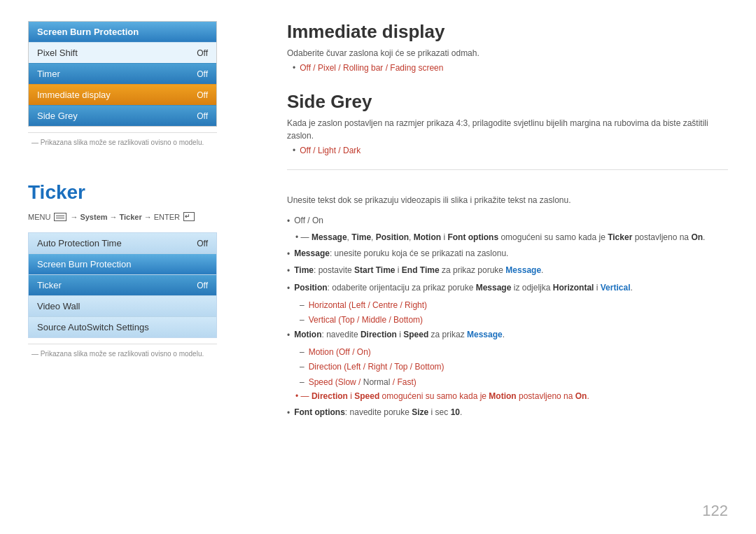 The image size is (756, 534). What do you see at coordinates (122, 286) in the screenshot?
I see `ticker-menu-box: Auto Protection Time Off Screen Burn Pro…` at bounding box center [122, 286].